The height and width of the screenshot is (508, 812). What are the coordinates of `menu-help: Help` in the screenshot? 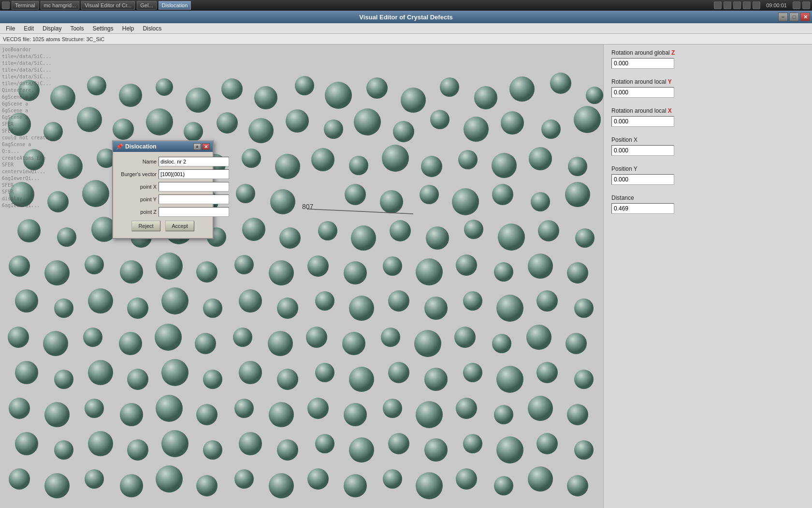 It's located at (129, 29).